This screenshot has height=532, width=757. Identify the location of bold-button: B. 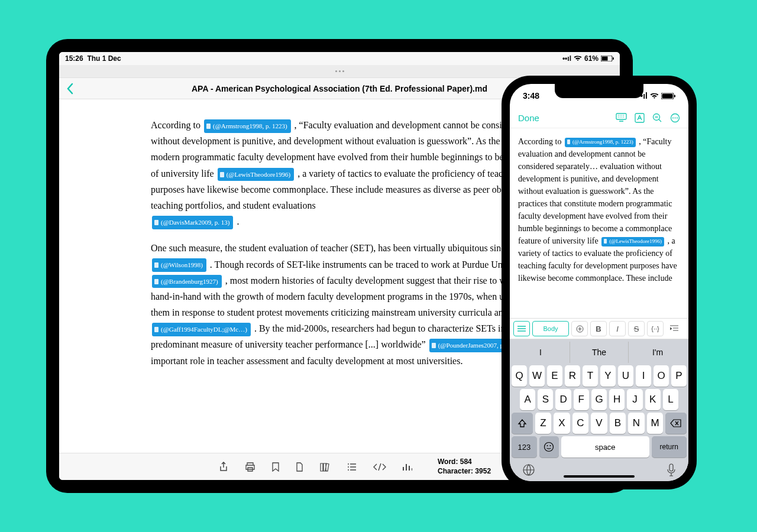
(599, 329).